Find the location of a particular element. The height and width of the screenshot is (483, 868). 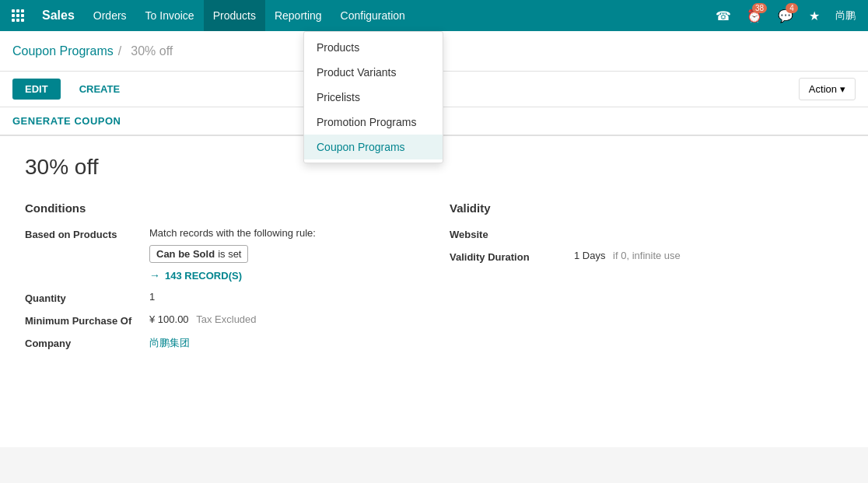

action-chevron-icon: ▾ is located at coordinates (843, 89).